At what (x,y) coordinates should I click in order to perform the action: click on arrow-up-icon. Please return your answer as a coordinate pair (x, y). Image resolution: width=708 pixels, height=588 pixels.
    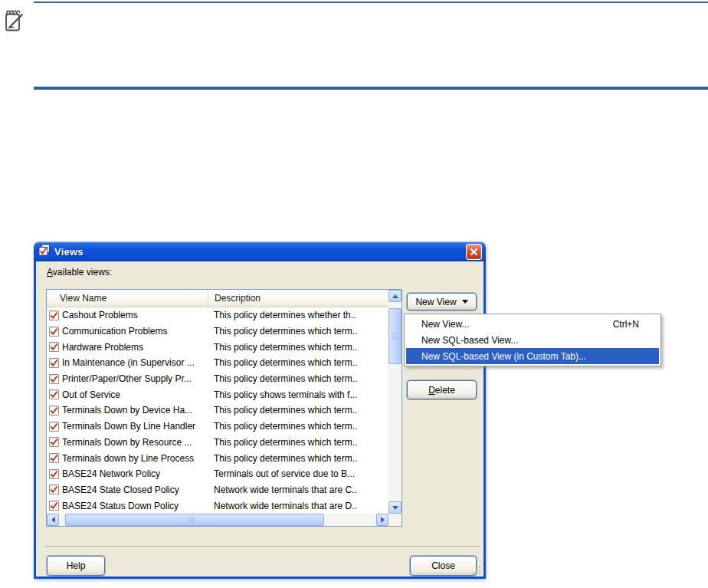
    Looking at the image, I should click on (395, 296).